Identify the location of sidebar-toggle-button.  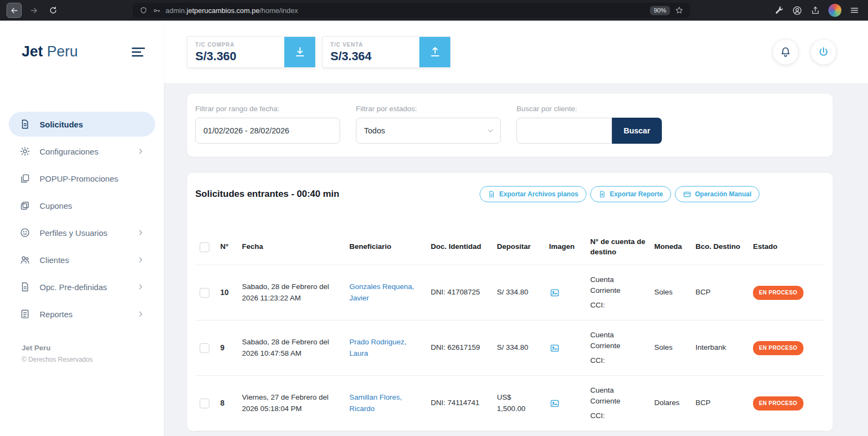
(138, 52).